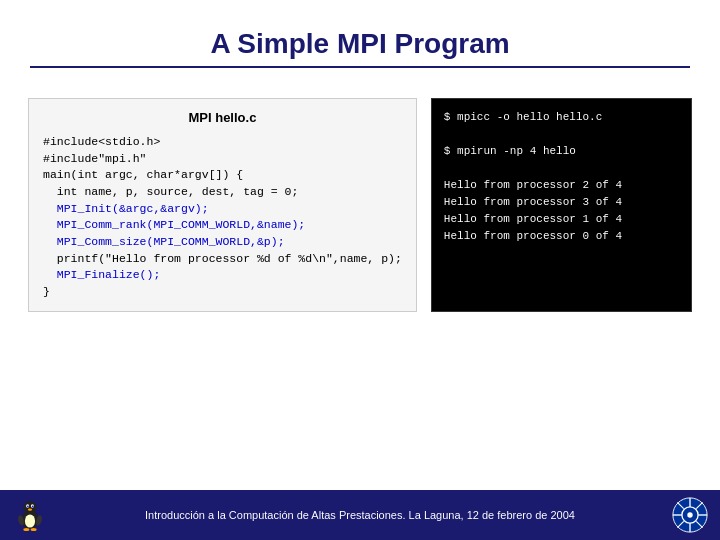 This screenshot has width=720, height=540. Describe the element at coordinates (562, 236) in the screenshot. I see `terminal-line-8: Hello from processor 0 of 4` at that location.